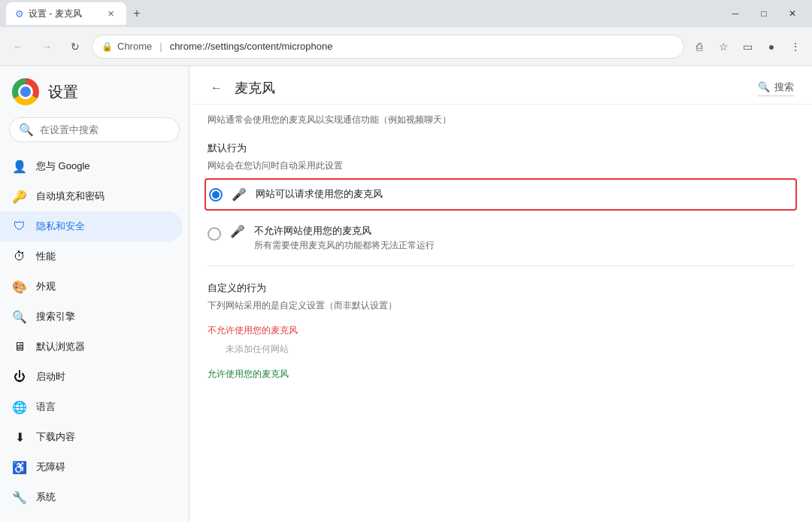  I want to click on default-section-label: 默认行为, so click(501, 144).